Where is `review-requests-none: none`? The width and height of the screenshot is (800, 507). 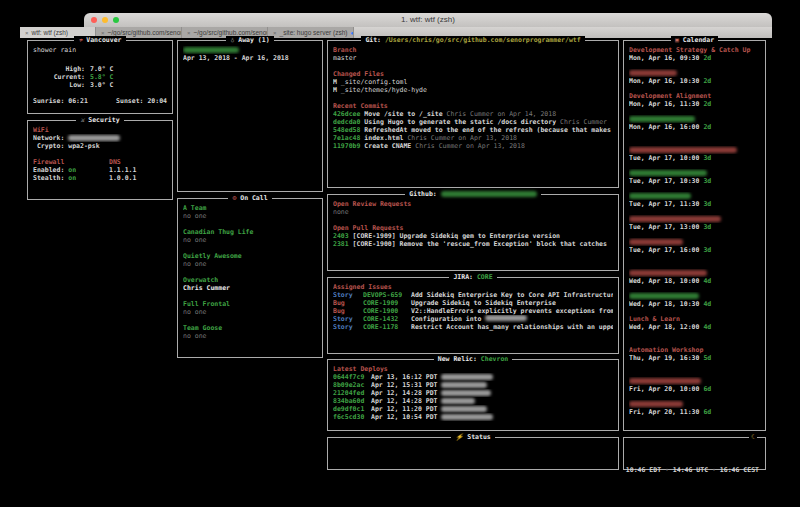 review-requests-none: none is located at coordinates (473, 212).